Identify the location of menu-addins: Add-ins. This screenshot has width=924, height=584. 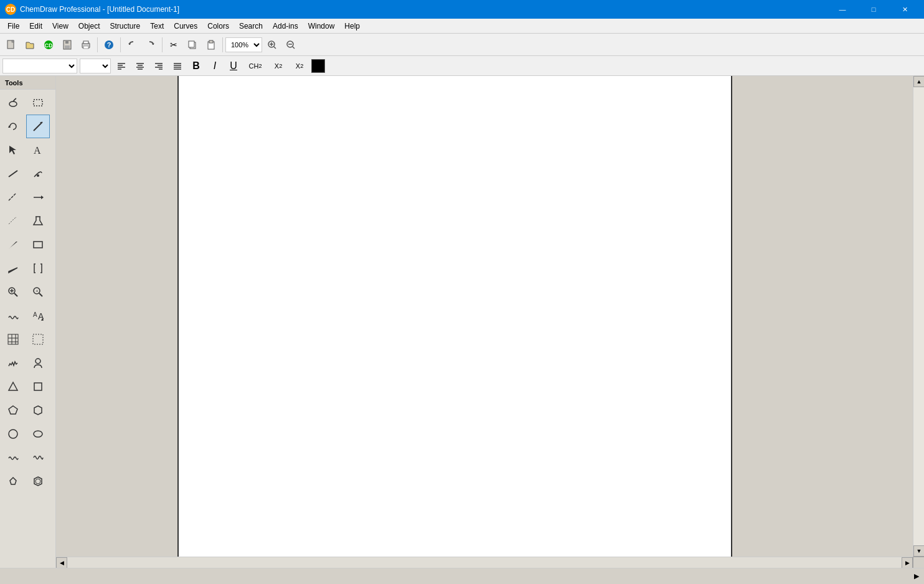
(285, 26).